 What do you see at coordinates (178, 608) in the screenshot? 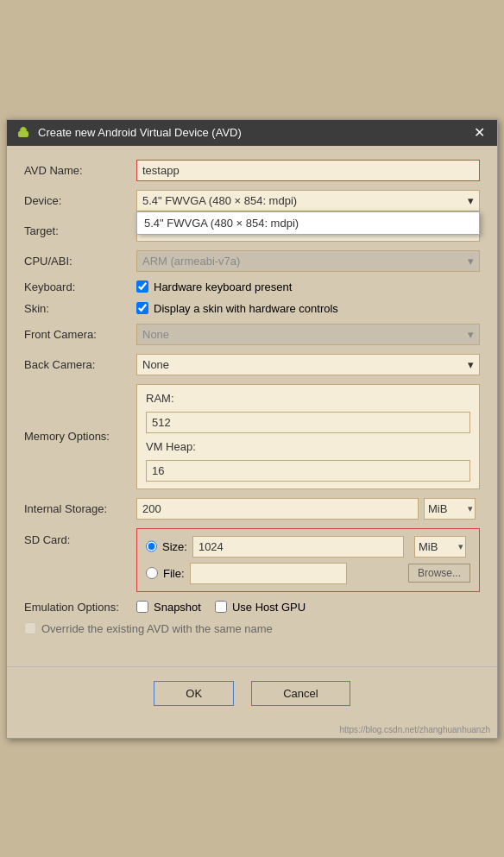
I see `snapshot-label: Snapshot` at bounding box center [178, 608].